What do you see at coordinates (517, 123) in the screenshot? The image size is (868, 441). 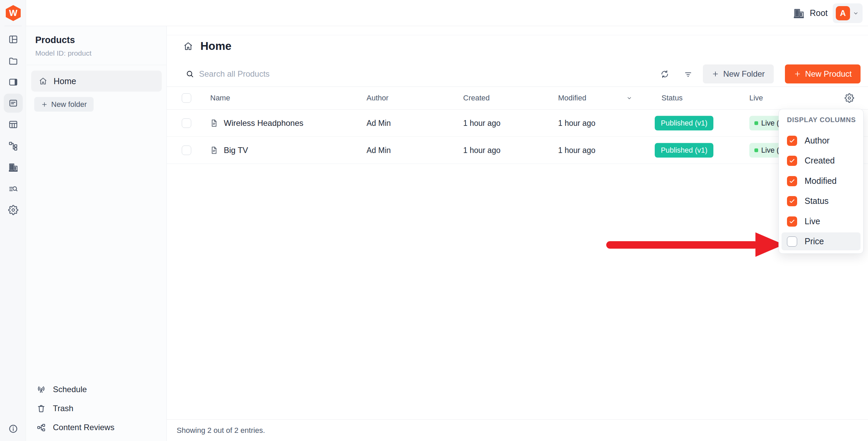 I see `table-row: Wireless Headphones Ad Min 1 hour ago 1 …` at bounding box center [517, 123].